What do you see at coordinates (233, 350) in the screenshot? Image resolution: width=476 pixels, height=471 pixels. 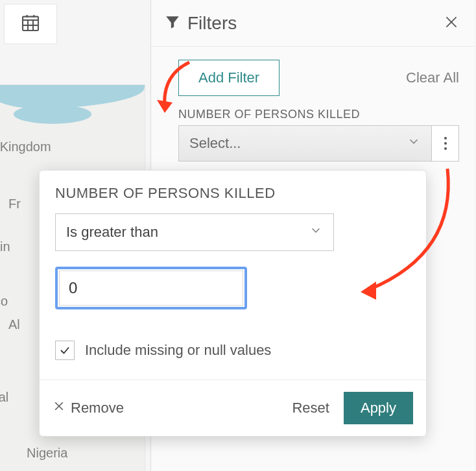 I see `include-missing-row: Include missing or null values` at bounding box center [233, 350].